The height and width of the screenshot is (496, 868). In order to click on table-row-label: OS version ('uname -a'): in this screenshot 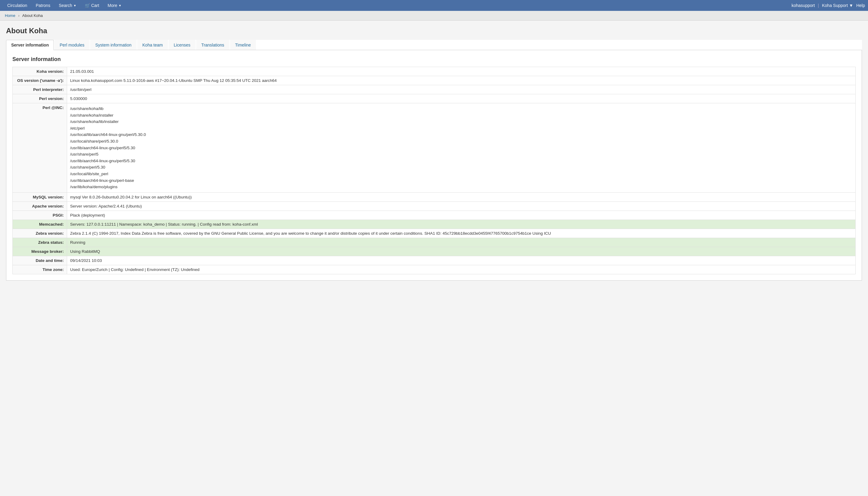, I will do `click(40, 80)`.